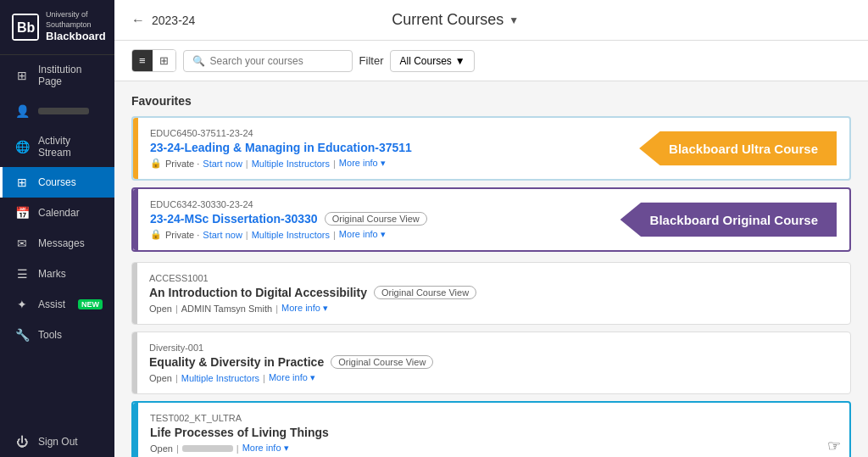 The image size is (868, 457). I want to click on card-body-diversity1: Diversity-001 Equality & Diversity in Pr…, so click(493, 363).